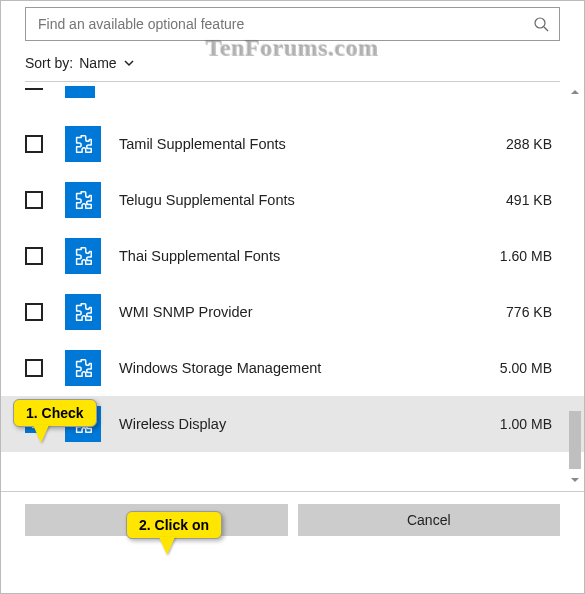 The height and width of the screenshot is (594, 585). Describe the element at coordinates (530, 368) in the screenshot. I see `feature-size: 5.00 MB` at that location.